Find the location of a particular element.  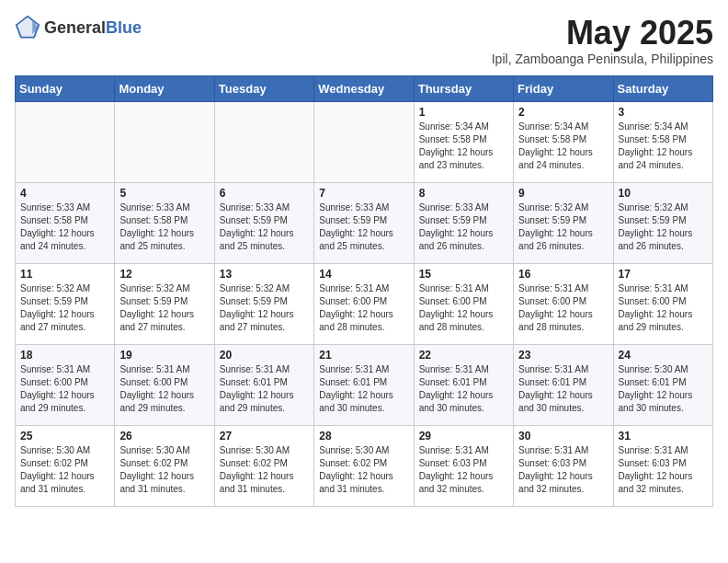

day-number: 9 is located at coordinates (563, 193).